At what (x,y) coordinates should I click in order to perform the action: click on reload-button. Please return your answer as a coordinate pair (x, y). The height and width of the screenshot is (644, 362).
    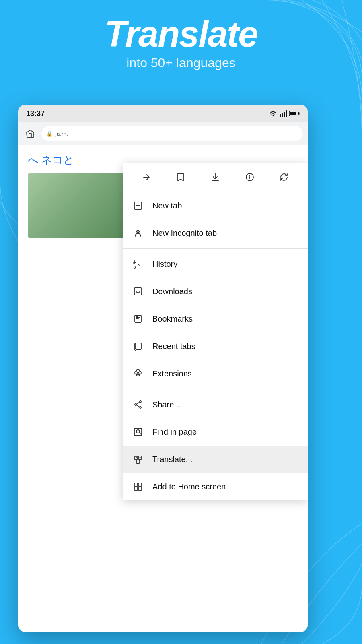
    Looking at the image, I should click on (284, 177).